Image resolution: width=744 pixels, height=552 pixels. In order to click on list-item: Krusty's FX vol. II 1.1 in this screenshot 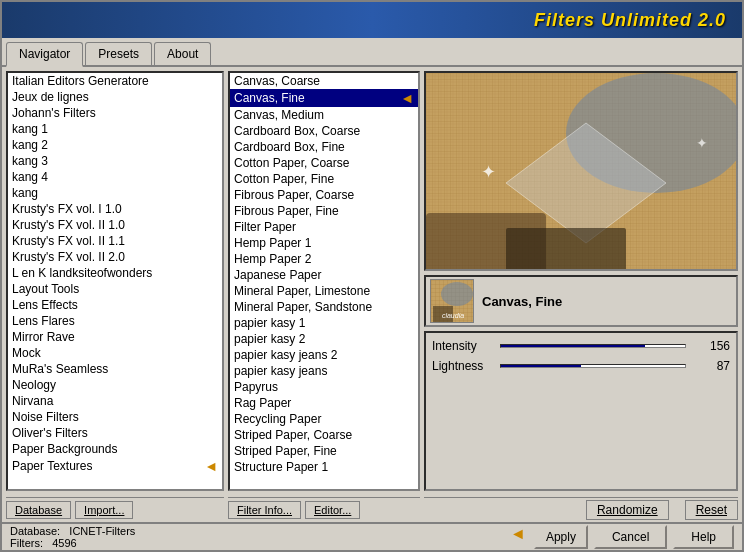, I will do `click(115, 241)`.